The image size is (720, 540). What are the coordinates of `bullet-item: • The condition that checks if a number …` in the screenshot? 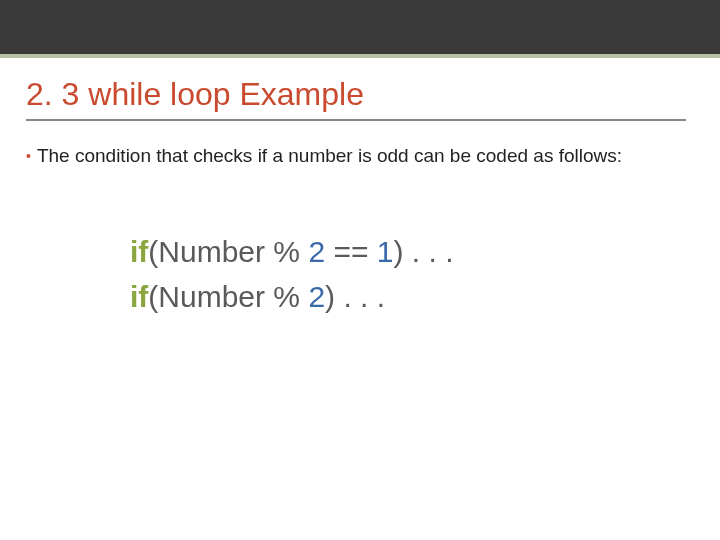 It's located at (373, 156).